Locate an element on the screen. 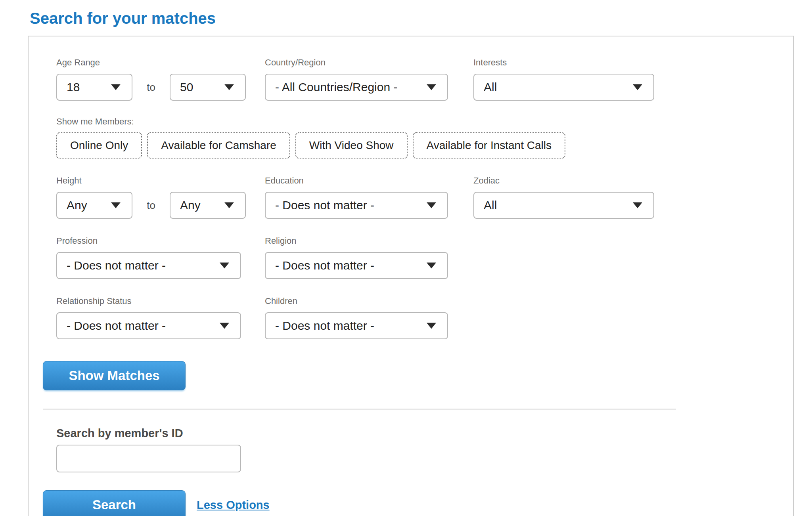 The height and width of the screenshot is (516, 812). member-id-label: Search by member's ID is located at coordinates (417, 434).